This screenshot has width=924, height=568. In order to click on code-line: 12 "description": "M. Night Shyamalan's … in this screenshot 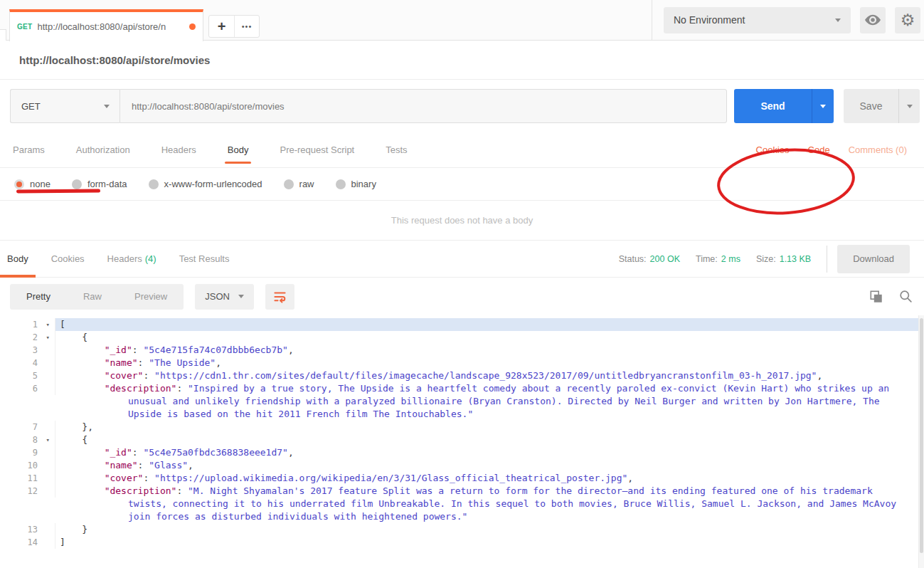, I will do `click(462, 504)`.